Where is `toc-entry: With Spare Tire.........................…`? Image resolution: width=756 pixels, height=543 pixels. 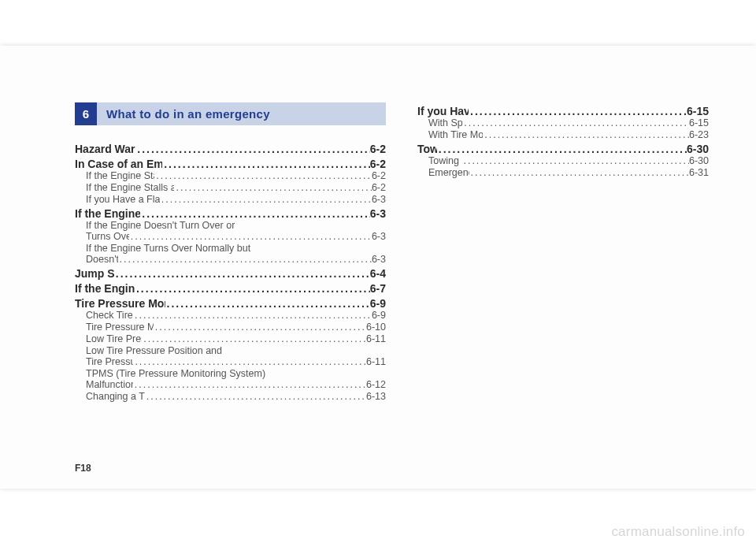 toc-entry: With Spare Tire.........................… is located at coordinates (563, 123).